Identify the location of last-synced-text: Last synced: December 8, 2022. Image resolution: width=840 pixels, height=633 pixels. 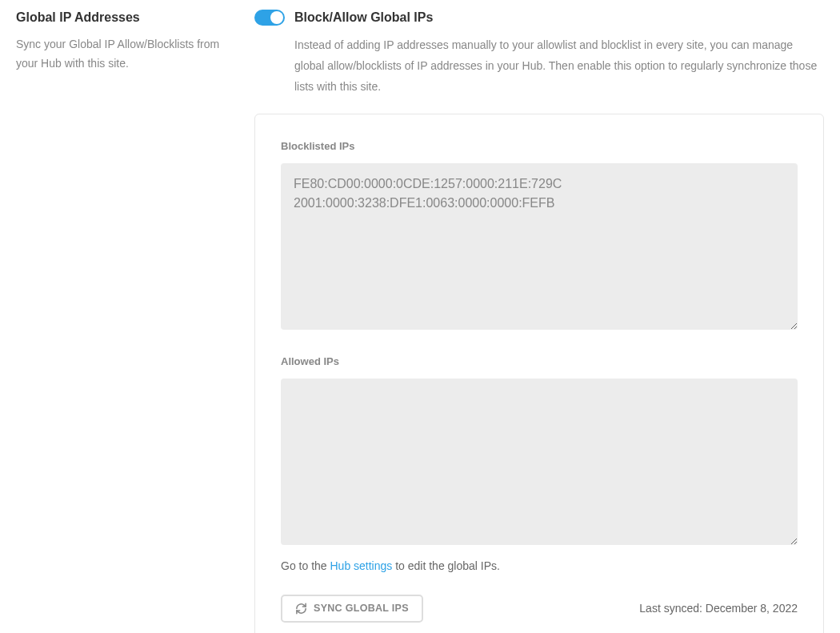
(718, 608).